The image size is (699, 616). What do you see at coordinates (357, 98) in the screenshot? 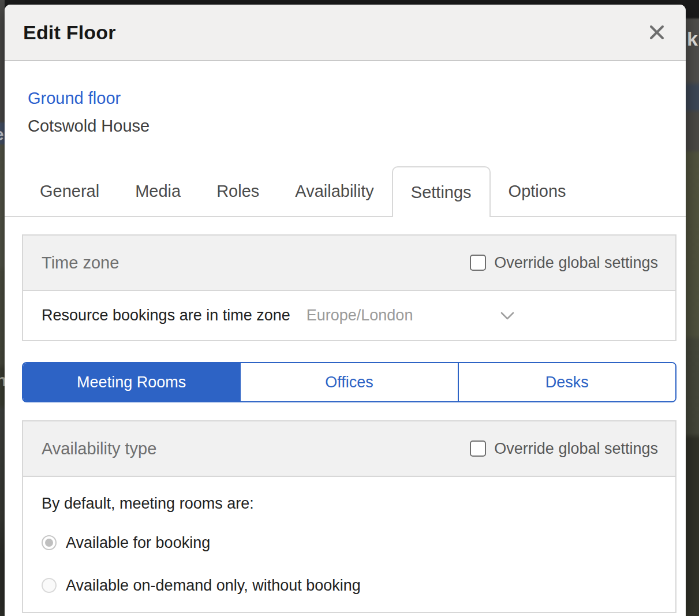
I see `floor-name: Ground floor` at bounding box center [357, 98].